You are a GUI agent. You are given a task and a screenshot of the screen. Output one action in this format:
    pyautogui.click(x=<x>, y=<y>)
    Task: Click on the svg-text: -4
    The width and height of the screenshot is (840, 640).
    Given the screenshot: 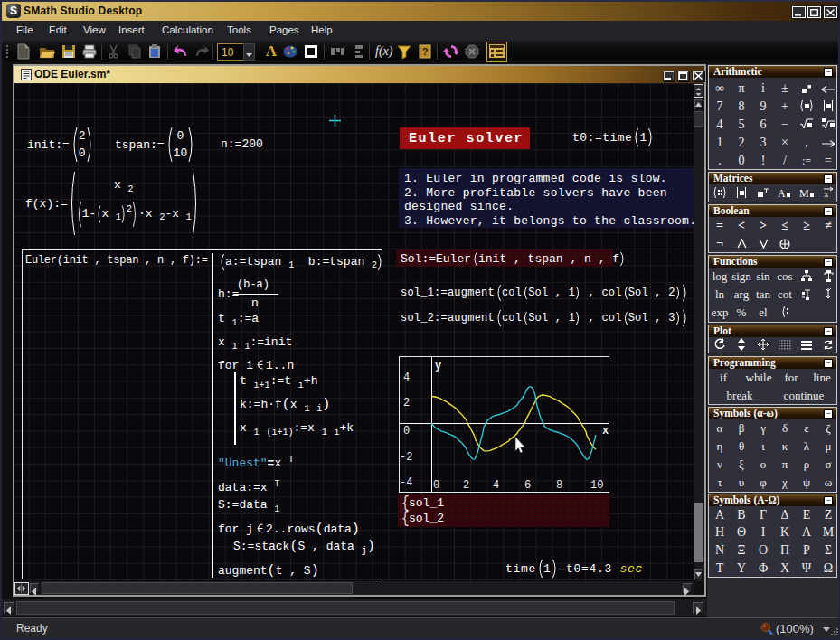 What is the action you would take?
    pyautogui.click(x=406, y=483)
    